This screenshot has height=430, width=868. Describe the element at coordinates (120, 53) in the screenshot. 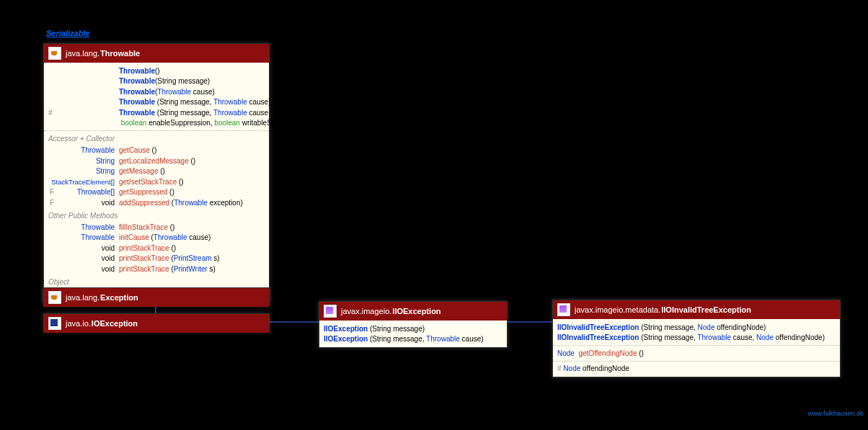

I see `class-name: Throwable` at that location.